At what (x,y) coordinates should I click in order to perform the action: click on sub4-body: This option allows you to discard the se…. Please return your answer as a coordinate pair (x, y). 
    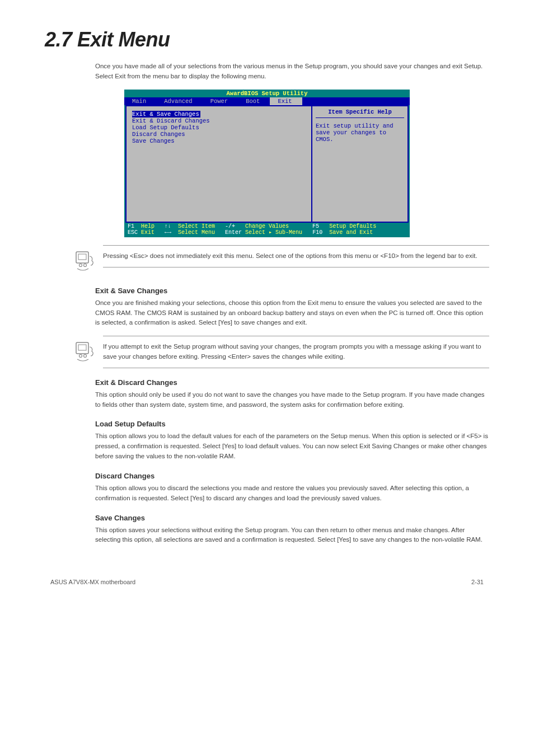
    Looking at the image, I should click on (292, 494).